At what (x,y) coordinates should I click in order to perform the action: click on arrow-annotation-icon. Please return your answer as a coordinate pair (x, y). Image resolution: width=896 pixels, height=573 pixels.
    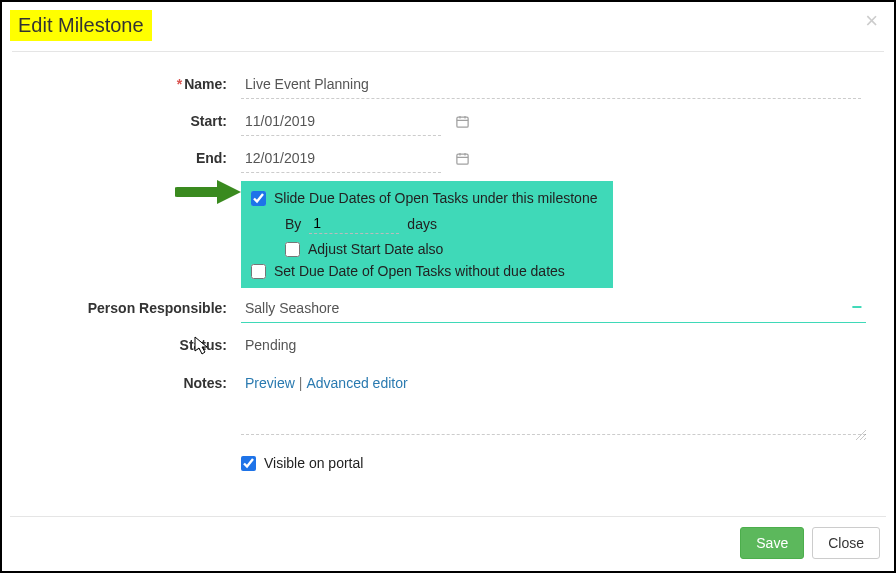
    Looking at the image, I should click on (210, 192).